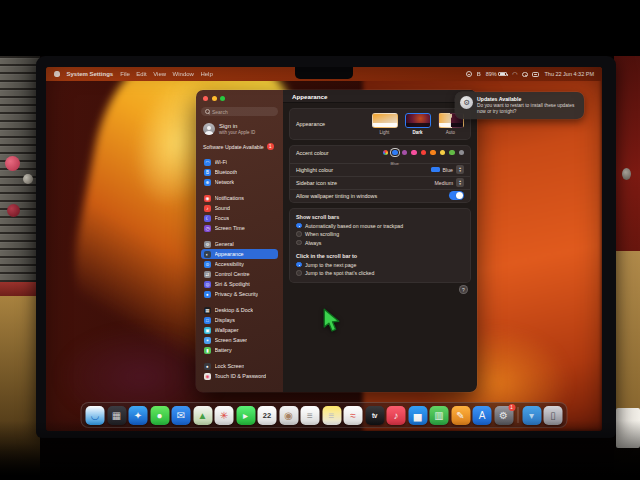  What do you see at coordinates (436, 170) in the screenshot?
I see `highlight-swatch` at bounding box center [436, 170].